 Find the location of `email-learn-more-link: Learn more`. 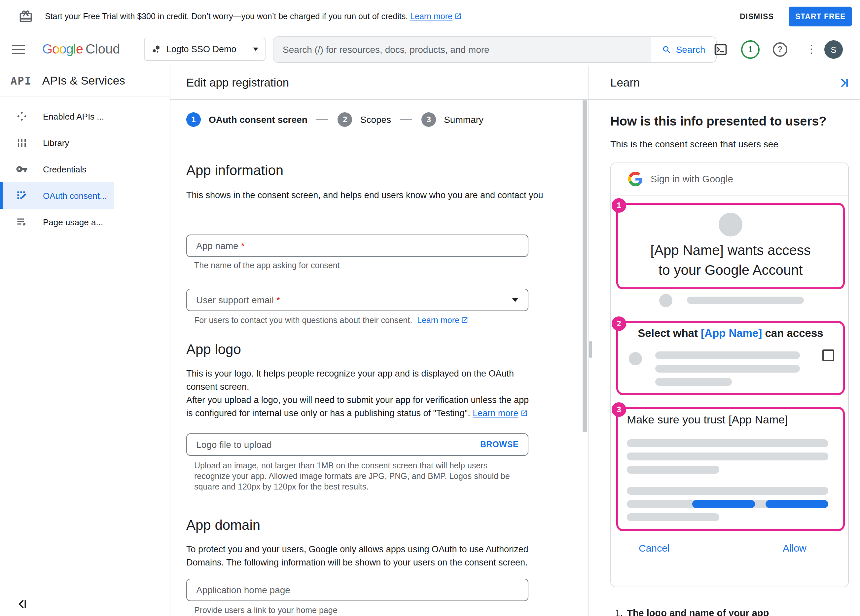

email-learn-more-link: Learn more is located at coordinates (438, 320).